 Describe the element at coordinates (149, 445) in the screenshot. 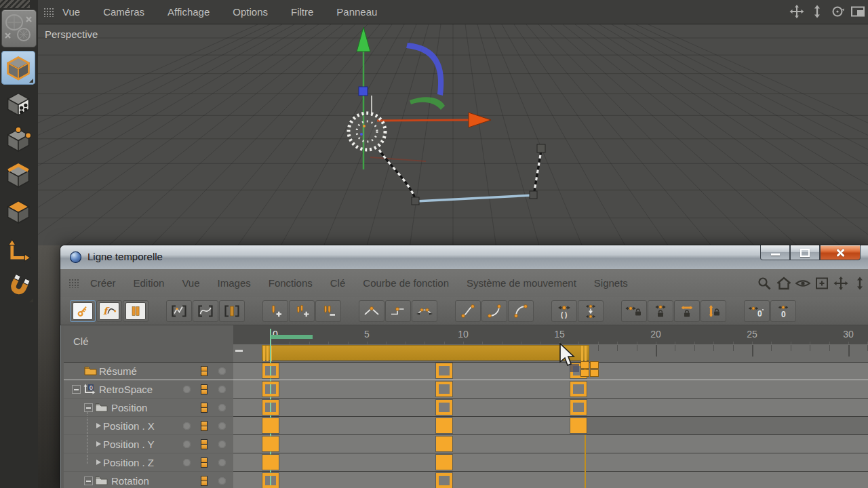

I see `track-row-position-y: Position . Y` at that location.